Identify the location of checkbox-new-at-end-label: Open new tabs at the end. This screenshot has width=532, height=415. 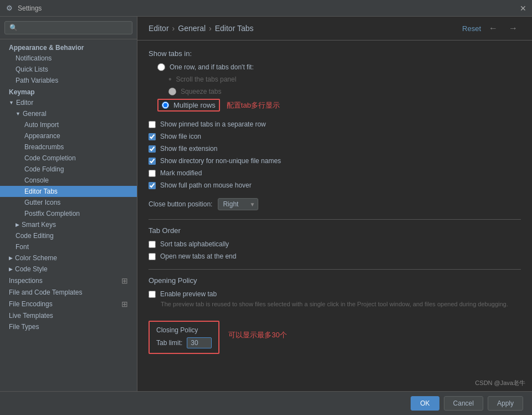
(198, 256).